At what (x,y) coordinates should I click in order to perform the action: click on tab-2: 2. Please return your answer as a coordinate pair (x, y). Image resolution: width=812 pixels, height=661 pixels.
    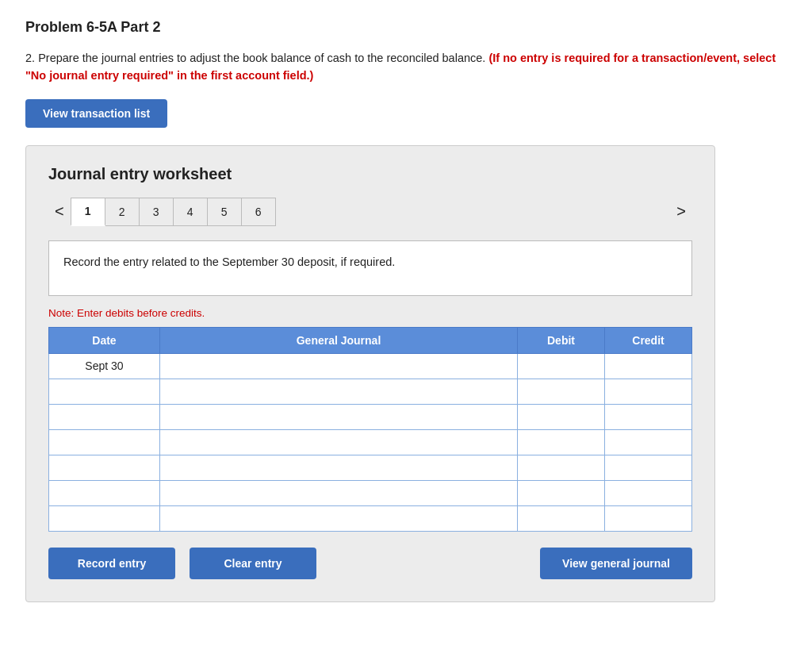
    Looking at the image, I should click on (122, 212).